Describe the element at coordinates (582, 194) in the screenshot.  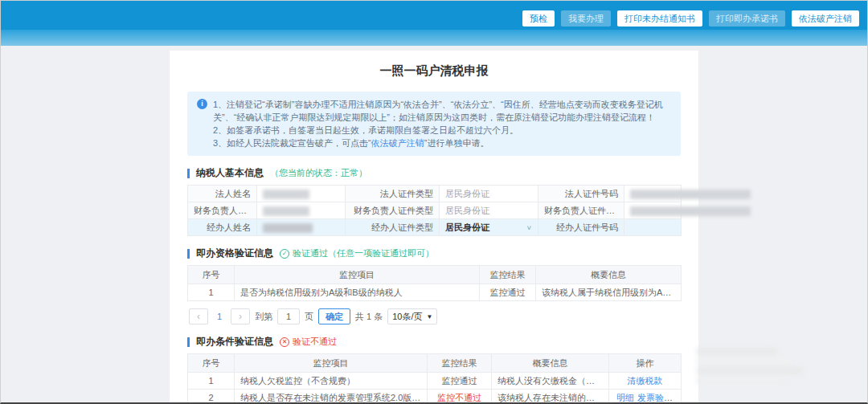
I see `field-label: 法人证件号码` at that location.